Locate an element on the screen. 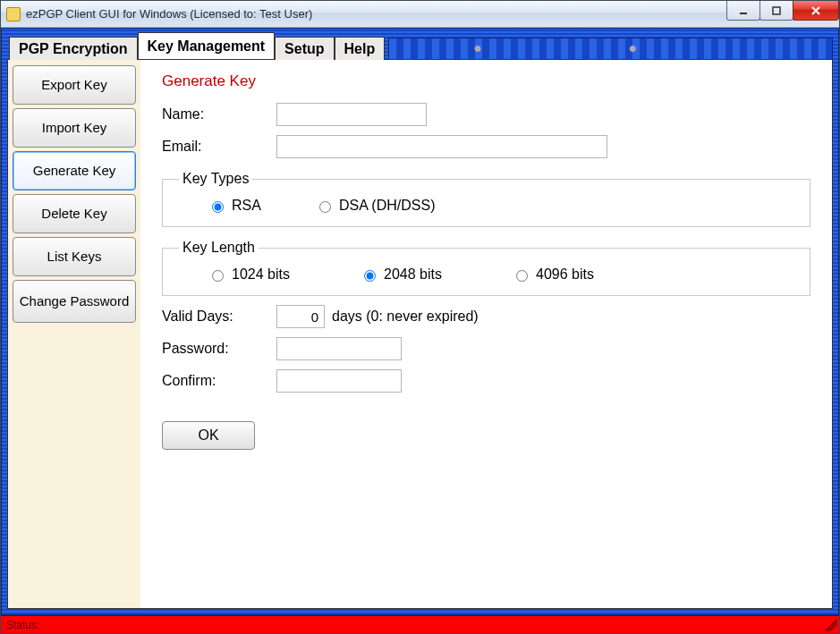  sidebar-delete-key: Delete Key is located at coordinates (74, 214).